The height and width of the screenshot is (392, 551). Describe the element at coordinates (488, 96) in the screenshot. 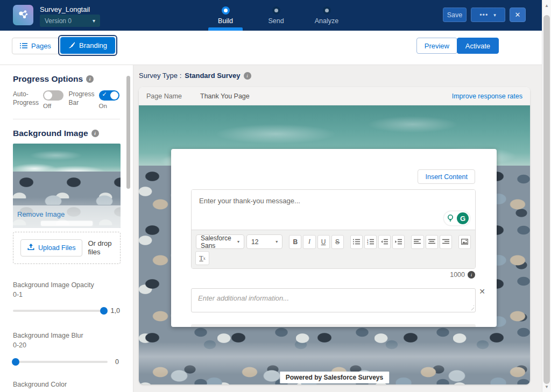

I see `improve-response-rates-link: Improve response rates` at that location.